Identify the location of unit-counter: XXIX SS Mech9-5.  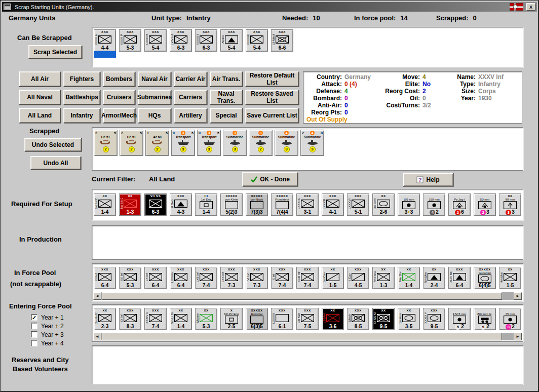
(383, 319).